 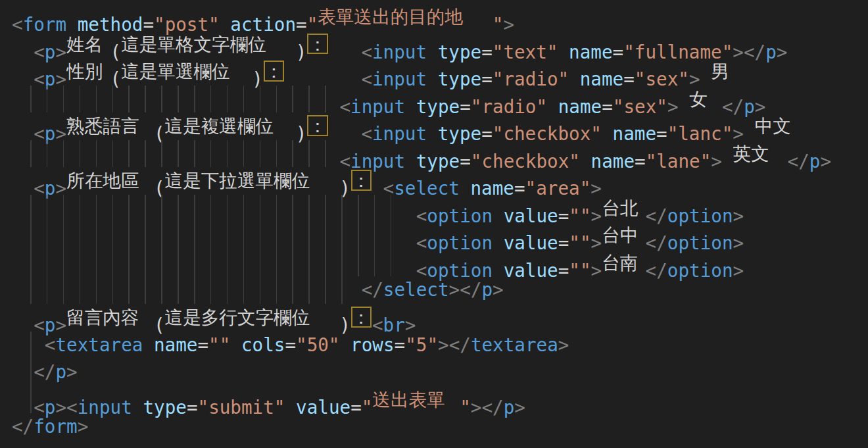 What do you see at coordinates (318, 345) in the screenshot?
I see `string-value: "50"` at bounding box center [318, 345].